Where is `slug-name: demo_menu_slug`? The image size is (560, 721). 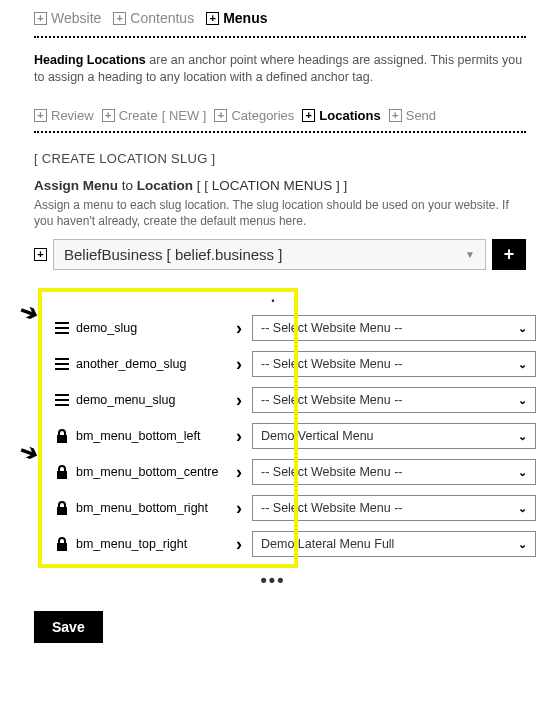 slug-name: demo_menu_slug is located at coordinates (151, 400).